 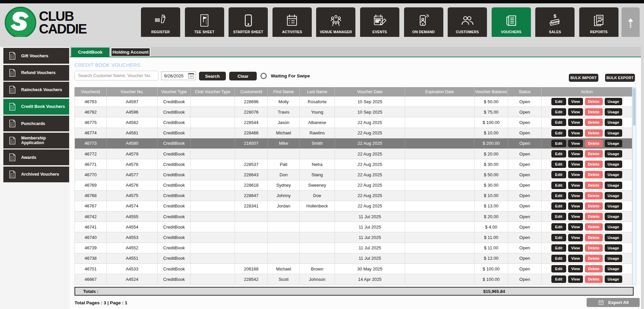 I want to click on table-row: 46774A4581CreditBook228466MichaelRawlins…, so click(x=353, y=133).